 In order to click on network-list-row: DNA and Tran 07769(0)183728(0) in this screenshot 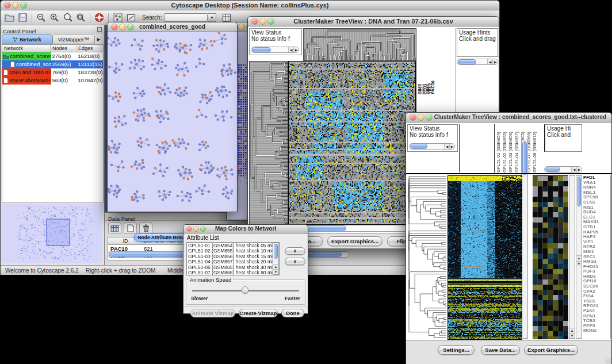, I will do `click(53, 72)`.